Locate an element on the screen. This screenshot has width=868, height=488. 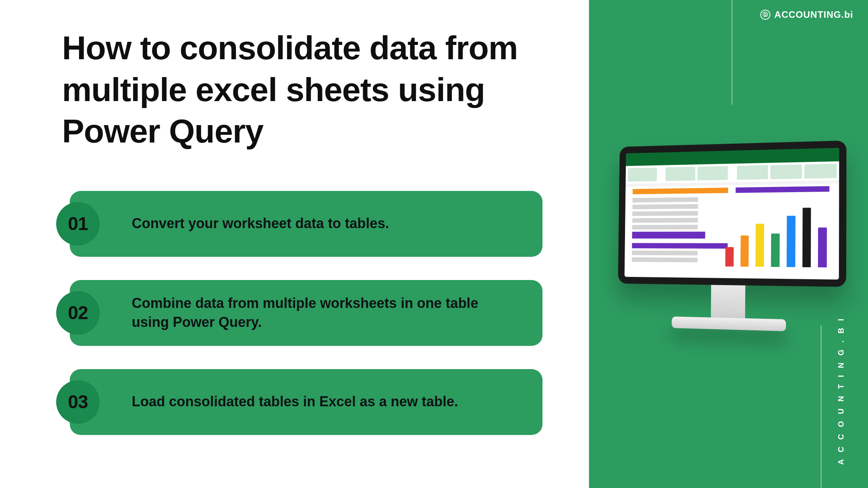
step-badge: 01 is located at coordinates (78, 224).